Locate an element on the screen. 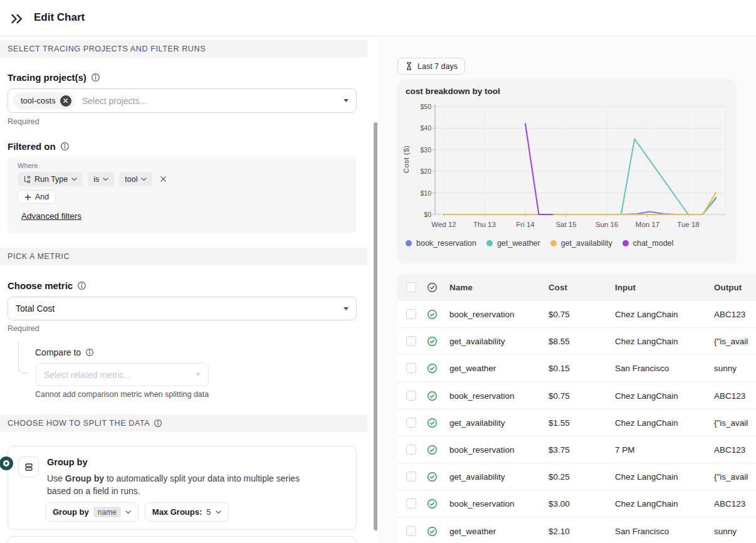 The width and height of the screenshot is (756, 543). table-row: get_availability$0.25Chez LangChain{"is_… is located at coordinates (577, 477).